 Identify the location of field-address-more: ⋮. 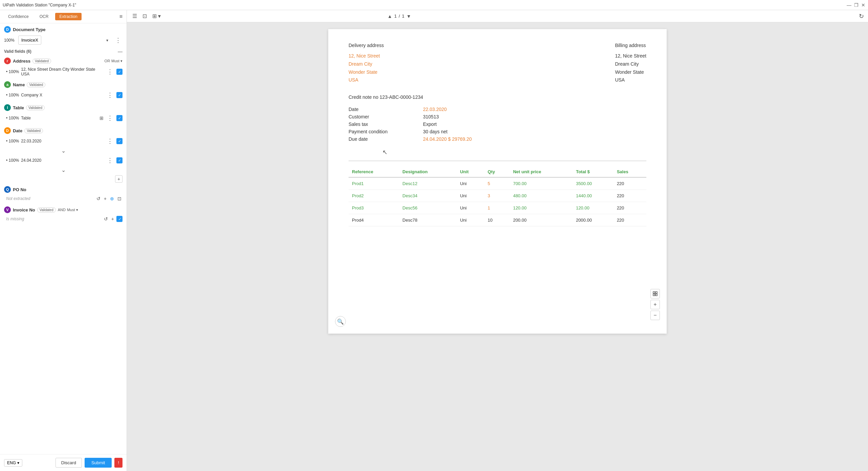
(110, 72).